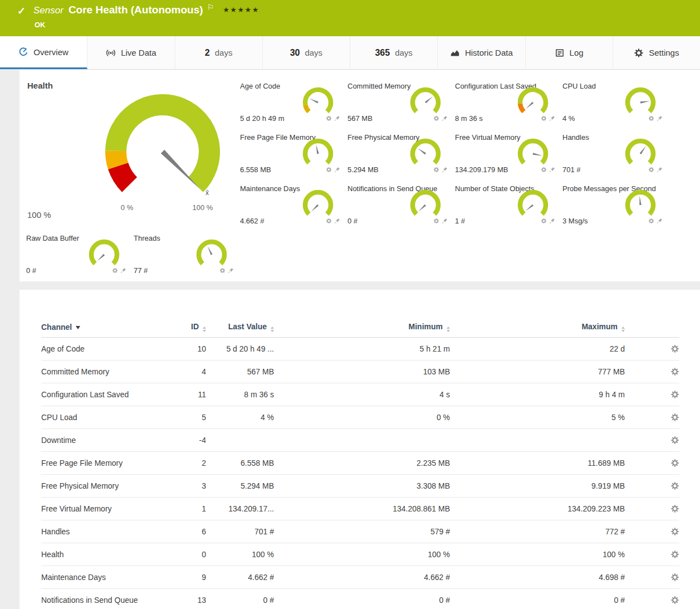 The image size is (700, 609). What do you see at coordinates (39, 215) in the screenshot?
I see `health-gauge-value: 100 %` at bounding box center [39, 215].